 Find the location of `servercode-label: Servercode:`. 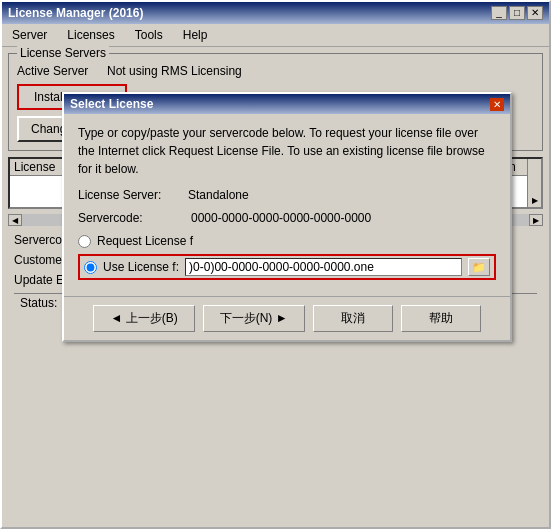

servercode-label: Servercode: is located at coordinates (133, 218).